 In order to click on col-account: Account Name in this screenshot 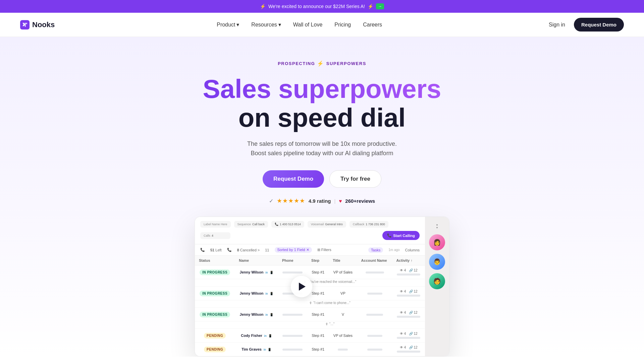, I will do `click(375, 261)`.